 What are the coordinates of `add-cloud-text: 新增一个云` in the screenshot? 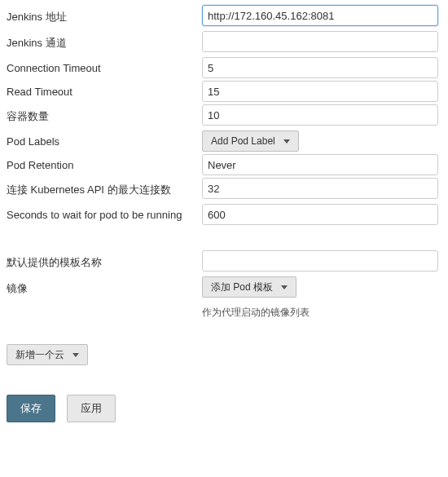 It's located at (40, 356).